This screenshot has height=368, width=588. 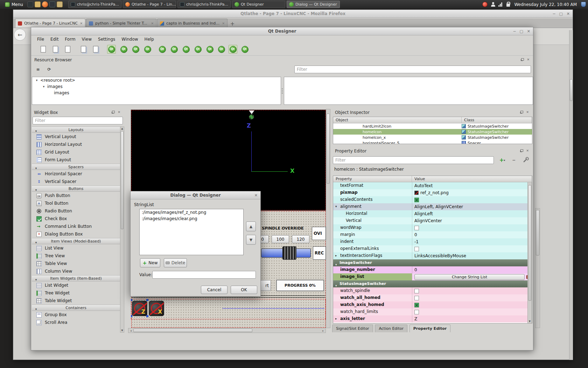 I want to click on object-row-homeicon: homeIcon StatusImageSwitcher, so click(x=433, y=132).